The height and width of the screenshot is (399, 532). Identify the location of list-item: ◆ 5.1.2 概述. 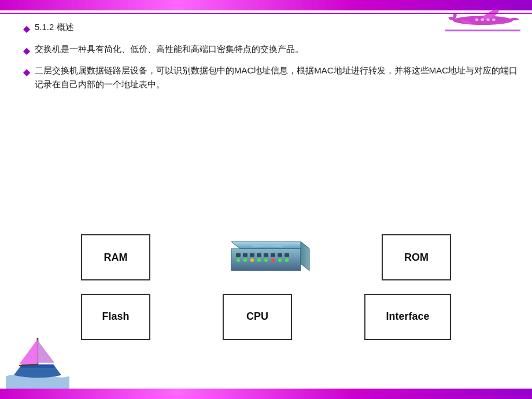
(272, 28).